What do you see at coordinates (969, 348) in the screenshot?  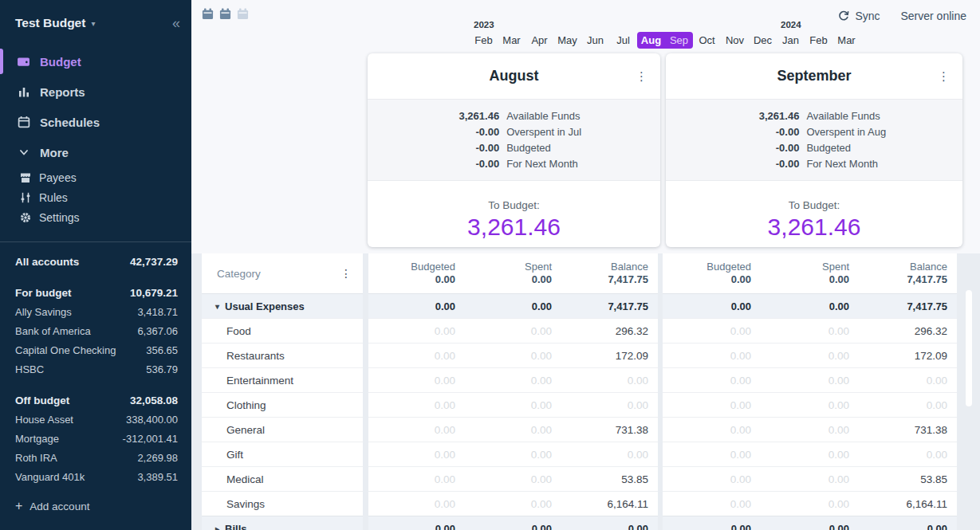 I see `scrollbar-thumb` at bounding box center [969, 348].